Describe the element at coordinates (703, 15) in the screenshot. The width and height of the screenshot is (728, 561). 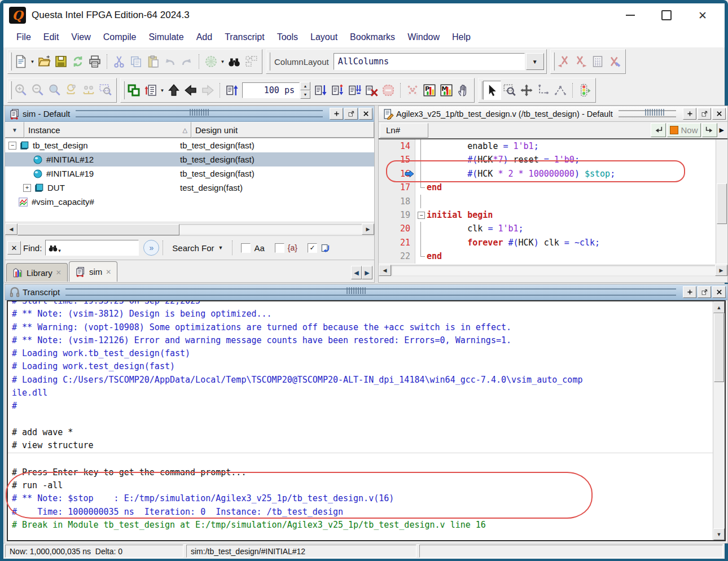
I see `close-button: ✕` at that location.